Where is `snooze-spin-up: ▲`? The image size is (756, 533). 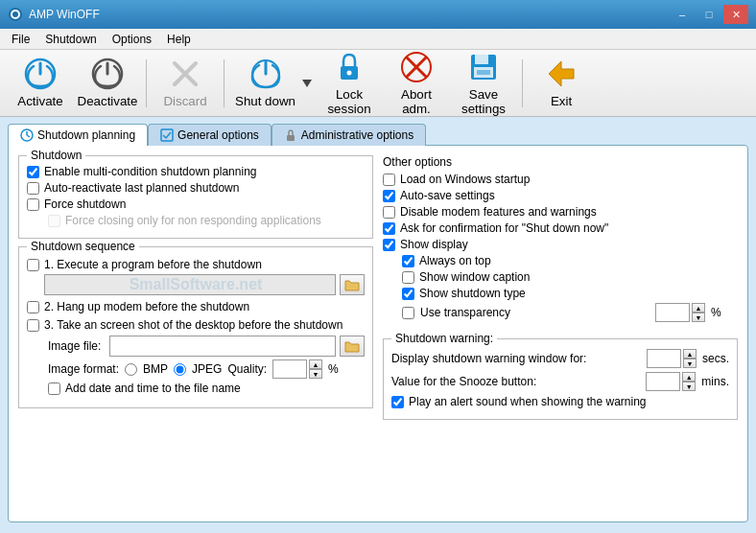 snooze-spin-up: ▲ is located at coordinates (689, 377).